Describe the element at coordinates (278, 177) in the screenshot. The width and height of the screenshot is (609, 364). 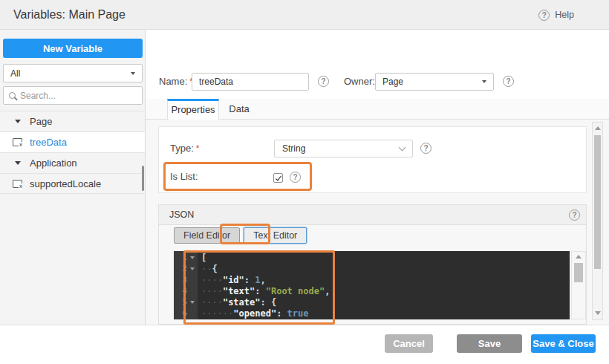
I see `check-icon` at that location.